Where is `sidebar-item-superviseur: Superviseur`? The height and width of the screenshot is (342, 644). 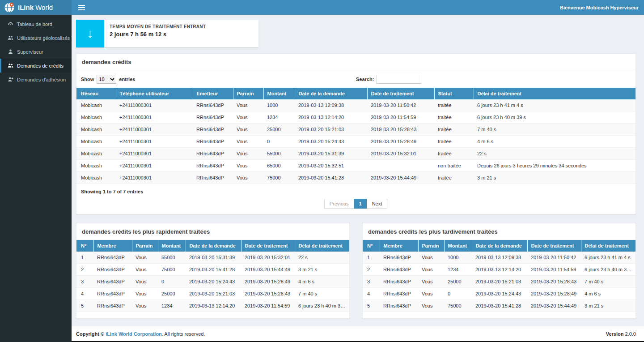
sidebar-item-superviseur: Superviseur is located at coordinates (36, 52).